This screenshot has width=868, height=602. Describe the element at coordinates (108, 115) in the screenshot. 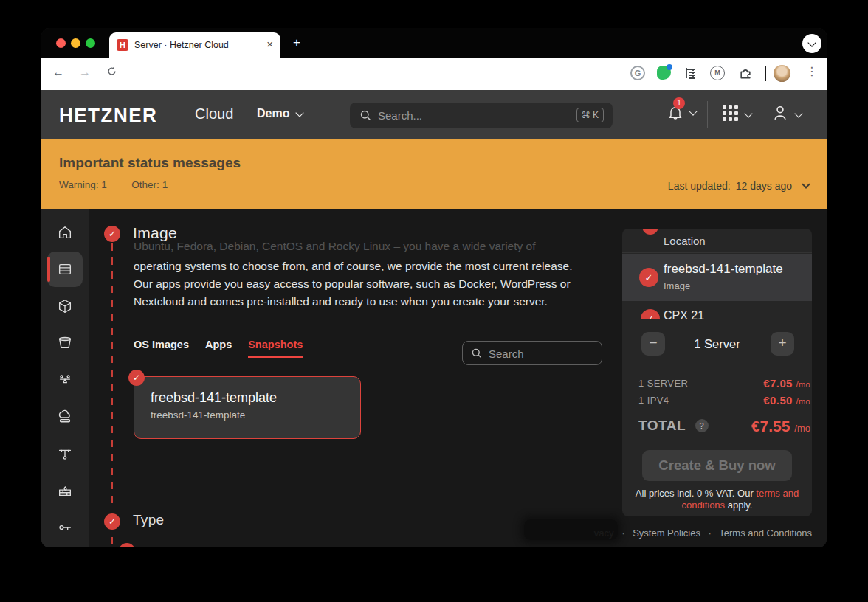

I see `hetzner-logo: HETZNER` at that location.